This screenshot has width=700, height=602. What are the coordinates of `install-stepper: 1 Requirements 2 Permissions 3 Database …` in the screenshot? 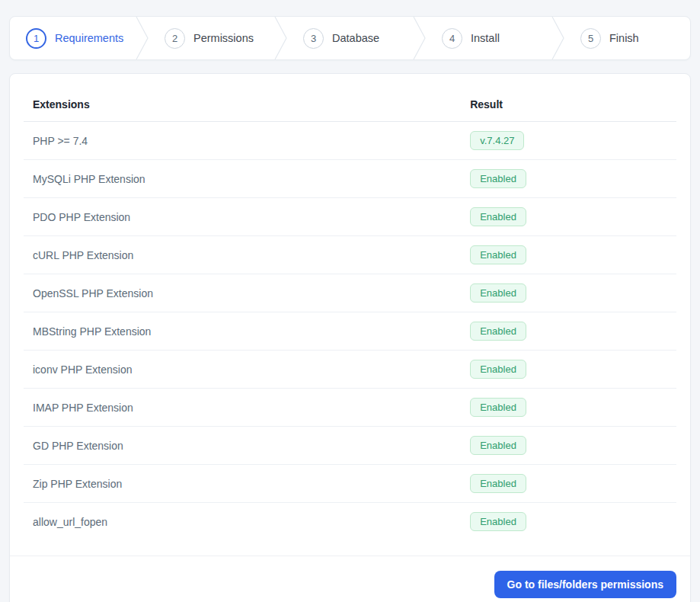 It's located at (350, 38).